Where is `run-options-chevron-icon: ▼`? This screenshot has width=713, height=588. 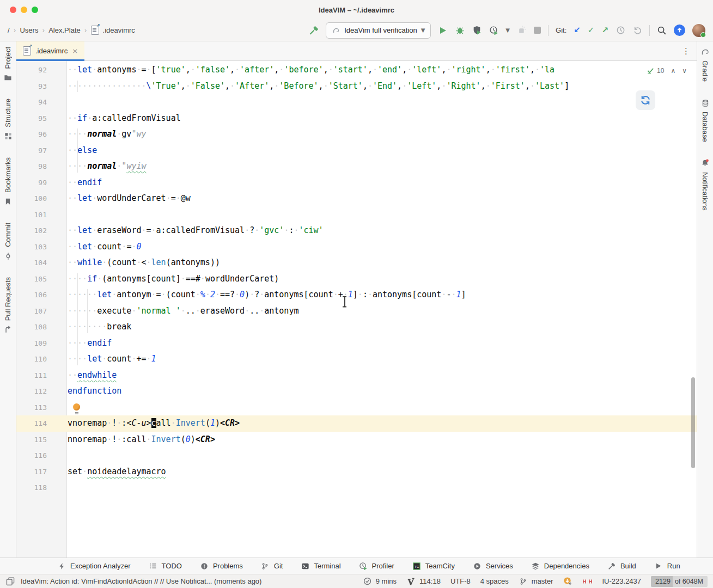 run-options-chevron-icon: ▼ is located at coordinates (508, 30).